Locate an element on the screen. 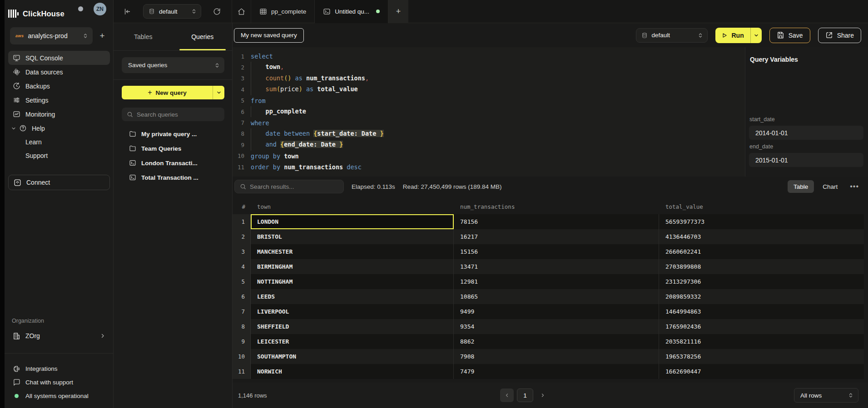  cell-num-transactions: 12981 is located at coordinates (556, 281).